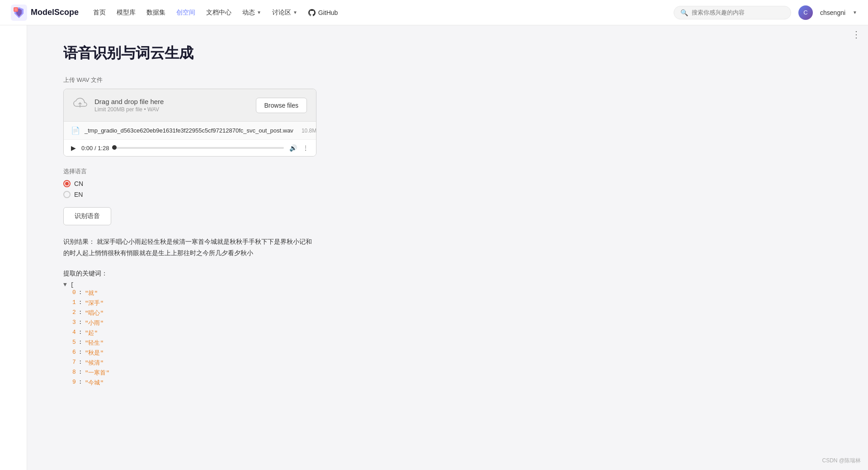 This screenshot has height=470, width=868. I want to click on forum-chevron-icon: ▼, so click(295, 13).